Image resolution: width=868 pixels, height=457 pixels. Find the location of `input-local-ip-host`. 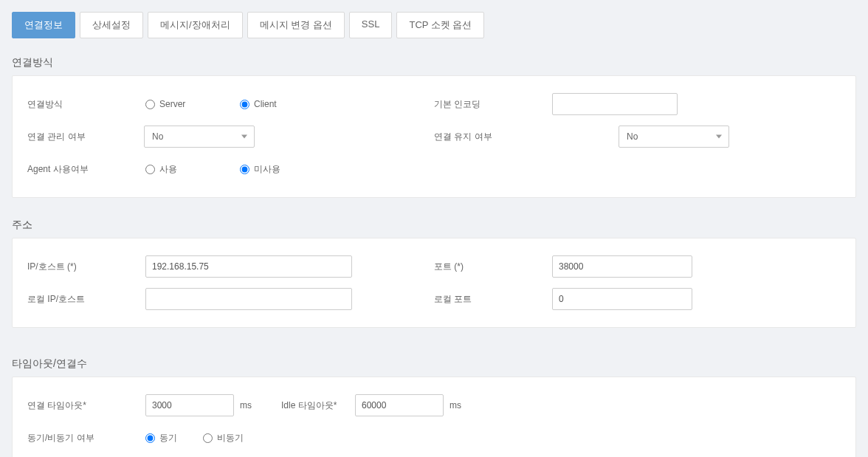

input-local-ip-host is located at coordinates (249, 299).